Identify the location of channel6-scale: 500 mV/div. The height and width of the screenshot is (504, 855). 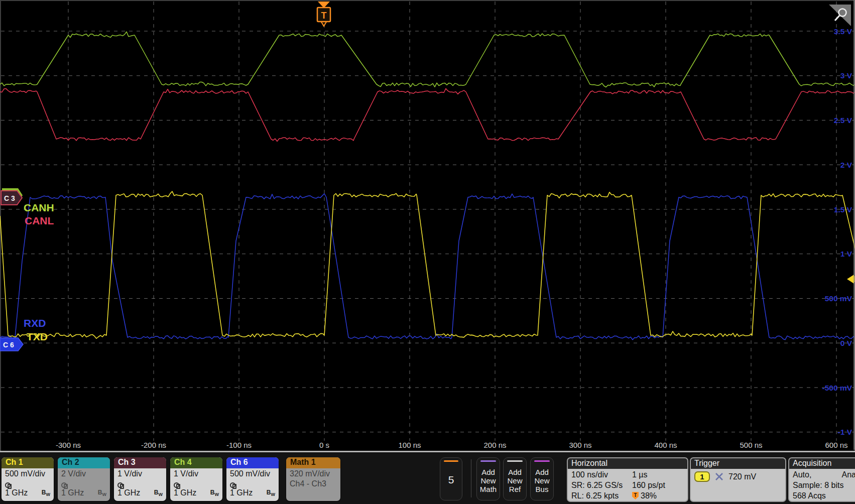
(253, 474).